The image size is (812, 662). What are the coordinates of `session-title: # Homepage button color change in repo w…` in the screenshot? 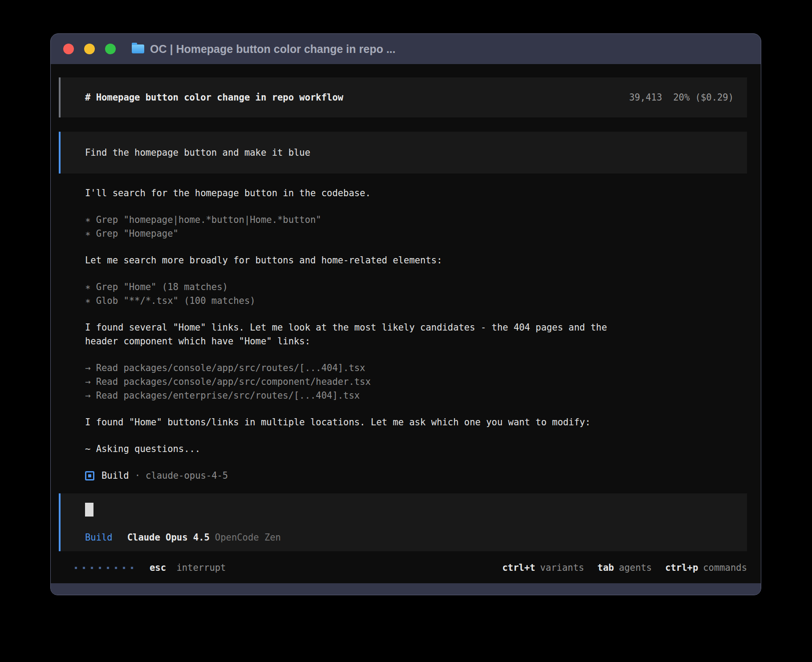 It's located at (214, 98).